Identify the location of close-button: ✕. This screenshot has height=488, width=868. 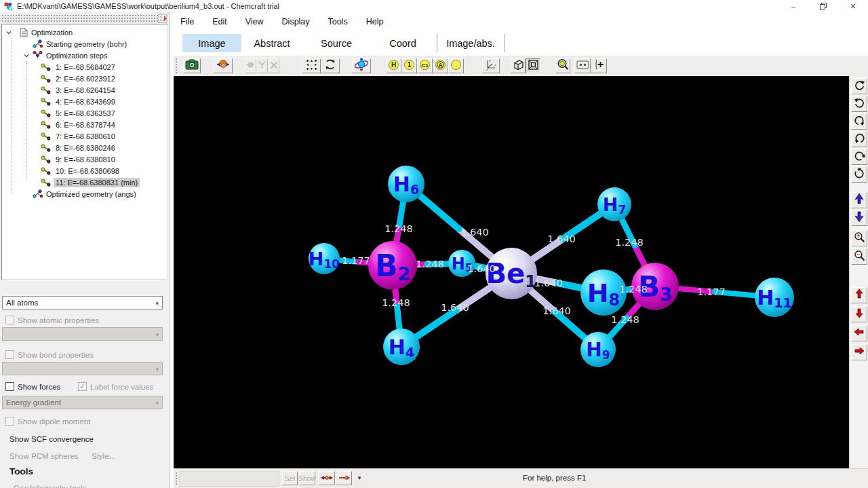
(853, 6).